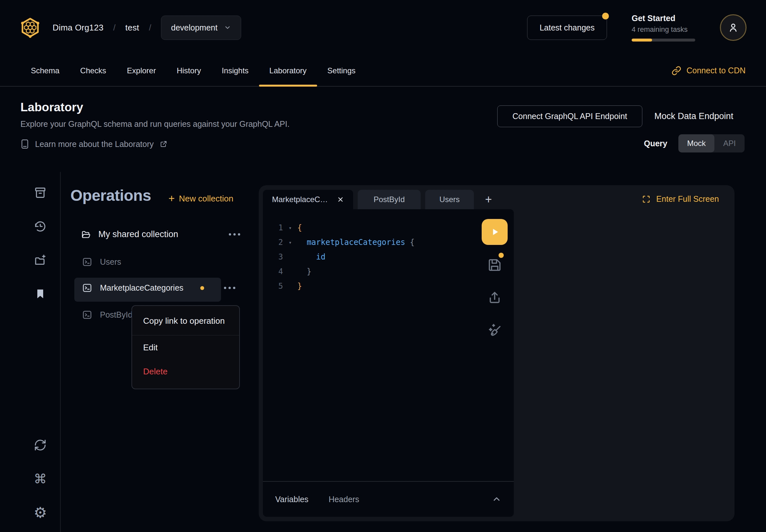 The image size is (766, 532). Describe the element at coordinates (495, 297) in the screenshot. I see `share-operation-button` at that location.